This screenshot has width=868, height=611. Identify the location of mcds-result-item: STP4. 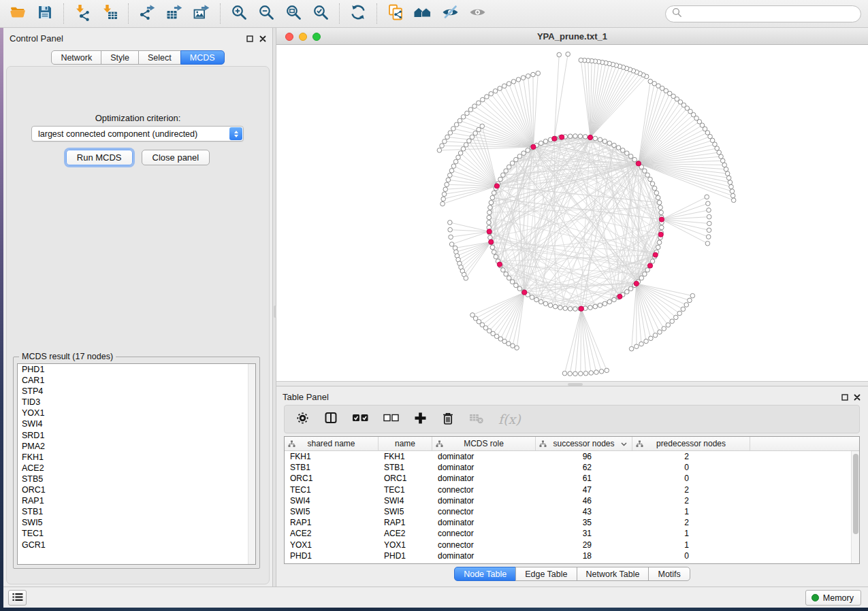
(136, 391).